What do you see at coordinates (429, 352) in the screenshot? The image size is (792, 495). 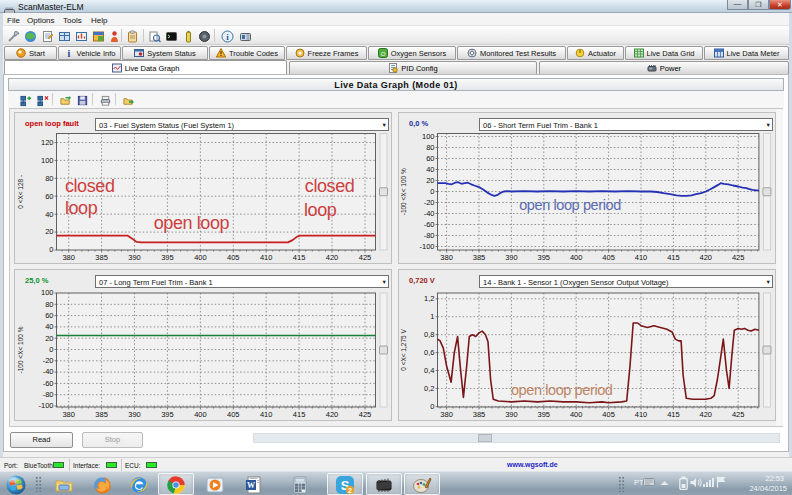 I see `svg-text: 0,6` at bounding box center [429, 352].